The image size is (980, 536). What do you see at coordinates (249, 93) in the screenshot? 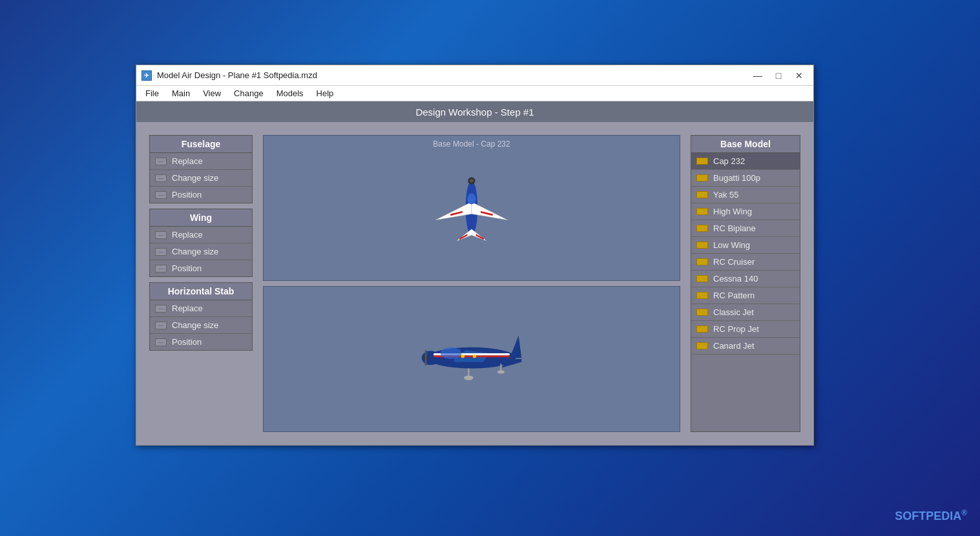
I see `menu-change: Change` at bounding box center [249, 93].